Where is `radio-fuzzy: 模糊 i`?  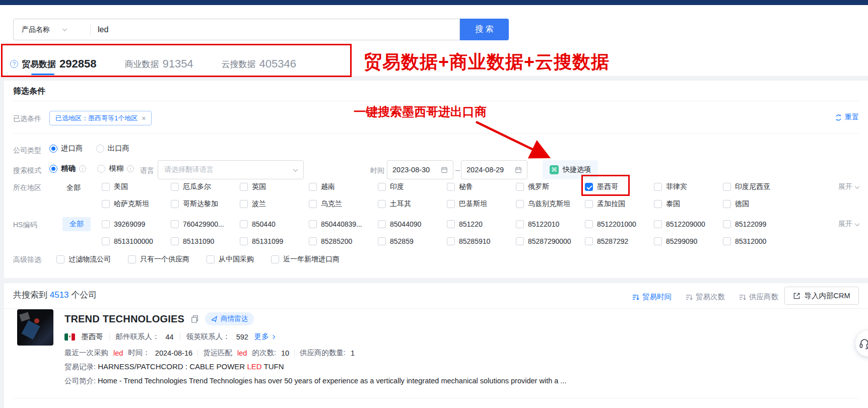 radio-fuzzy: 模糊 i is located at coordinates (116, 168).